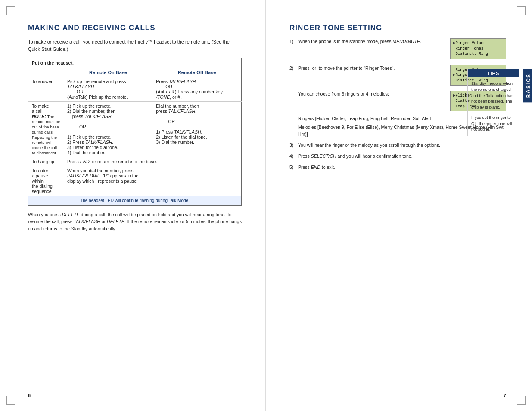 The width and height of the screenshot is (532, 411). I want to click on make-call-action: To makea call NOTE: Theremote must beout…, so click(47, 129).